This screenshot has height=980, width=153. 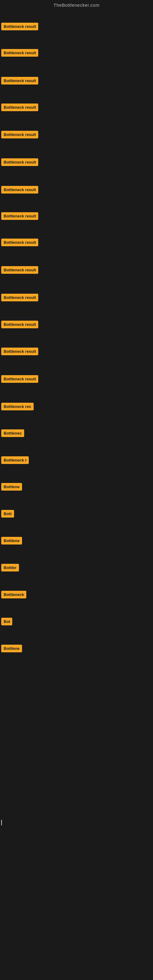 What do you see at coordinates (18, 407) in the screenshot?
I see `bottleneck-item: Bottleneck res` at bounding box center [18, 407].